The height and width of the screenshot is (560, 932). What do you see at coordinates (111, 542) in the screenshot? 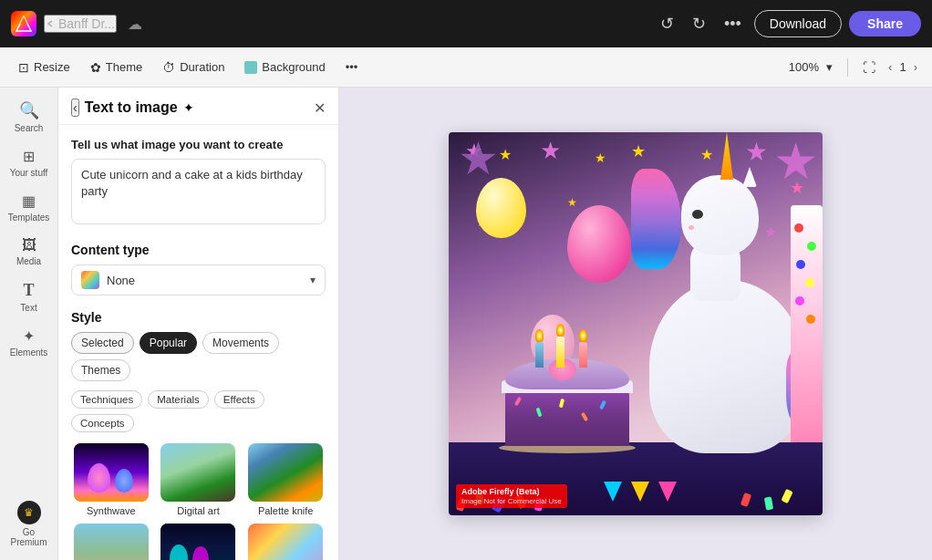
I see `style-thumb-layered` at bounding box center [111, 542].